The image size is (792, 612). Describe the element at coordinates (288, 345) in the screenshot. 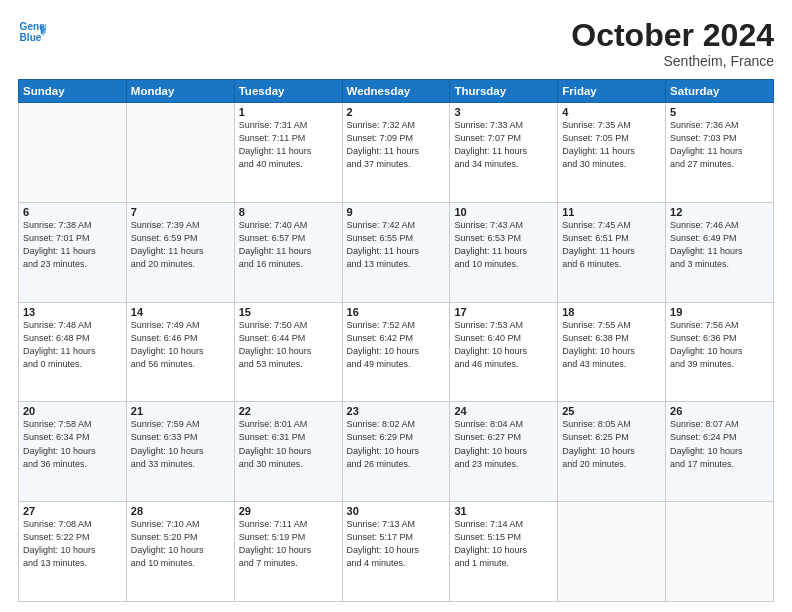

I see `day-info: Sunrise: 7:50 AM Sunset: 6:44 PM Dayligh…` at that location.